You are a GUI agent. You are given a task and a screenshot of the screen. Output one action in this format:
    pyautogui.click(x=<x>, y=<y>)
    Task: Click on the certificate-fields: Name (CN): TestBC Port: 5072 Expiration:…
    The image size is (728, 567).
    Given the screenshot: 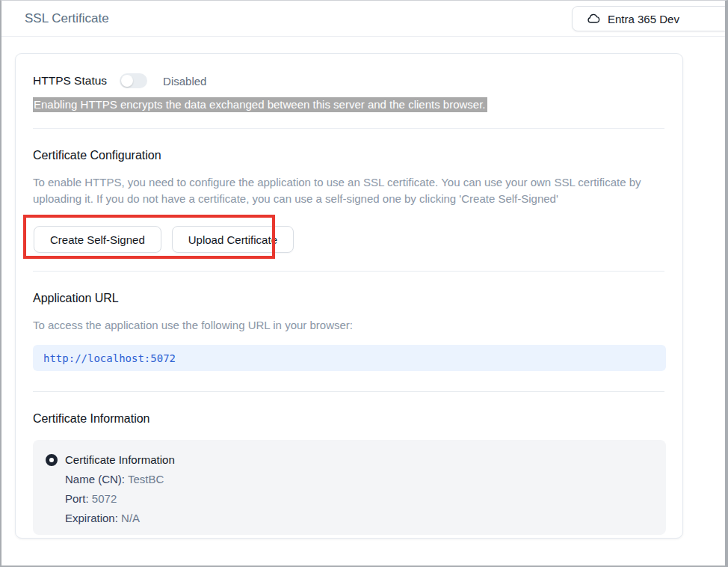 What is the action you would take?
    pyautogui.click(x=365, y=498)
    